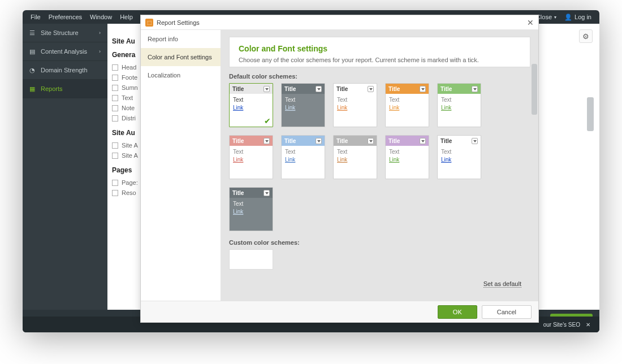 The height and width of the screenshot is (364, 622). I want to click on set-as-default-link: Set as default, so click(502, 284).